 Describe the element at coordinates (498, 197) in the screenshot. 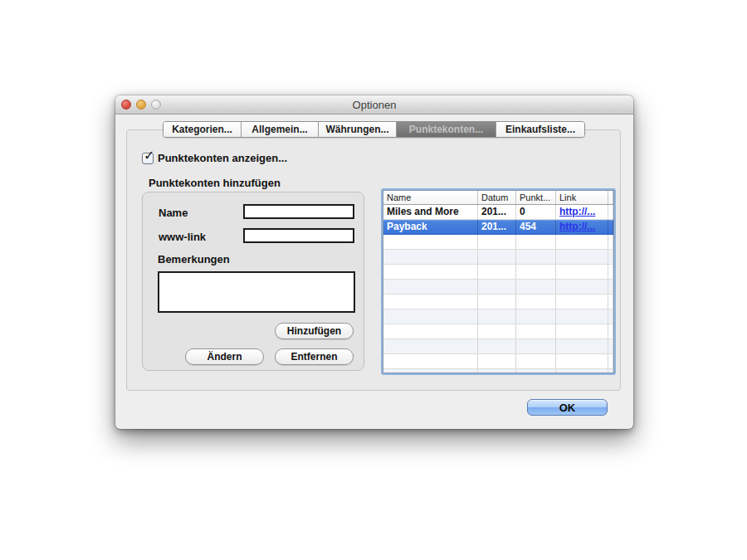

I see `table-header-row: Name Datum Punkt... Link` at that location.